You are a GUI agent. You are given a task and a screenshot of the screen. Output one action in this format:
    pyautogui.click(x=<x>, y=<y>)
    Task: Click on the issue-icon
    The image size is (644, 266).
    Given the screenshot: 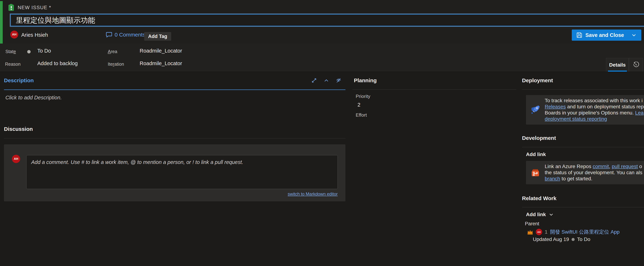 What is the action you would take?
    pyautogui.click(x=11, y=7)
    